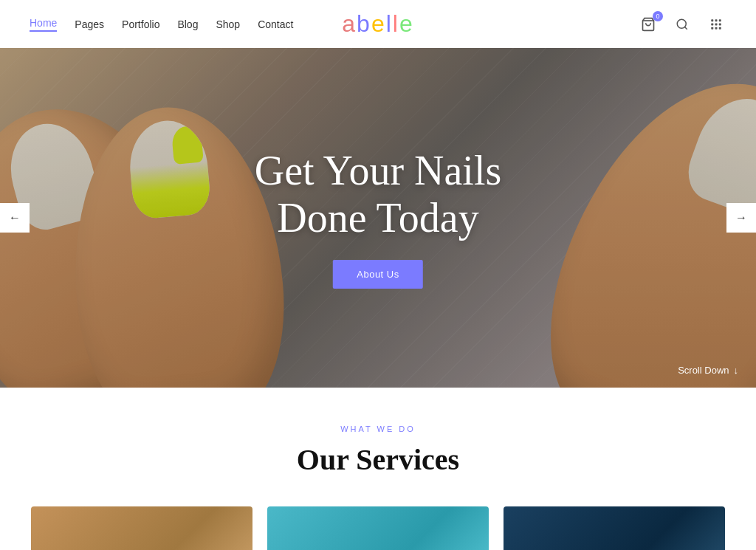  What do you see at coordinates (349, 24) in the screenshot?
I see `logo-letter-a: a` at bounding box center [349, 24].